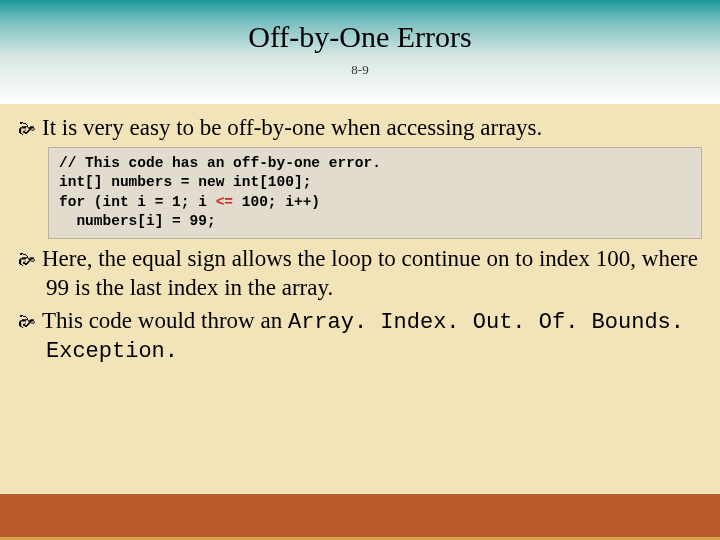 Image resolution: width=720 pixels, height=540 pixels. Describe the element at coordinates (360, 274) in the screenshot. I see `bullet-2: Here, the equal sign allows the loop to …` at that location.